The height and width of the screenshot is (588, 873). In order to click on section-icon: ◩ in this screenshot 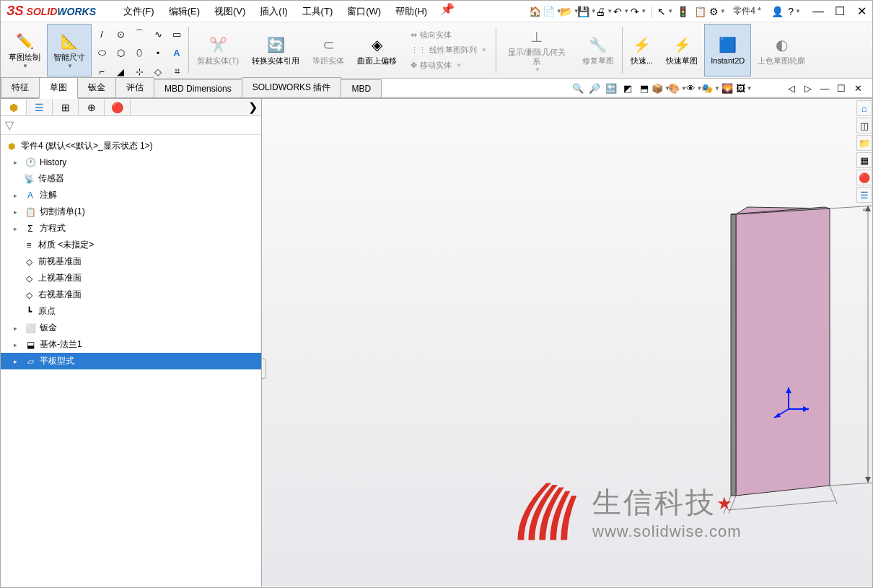, I will do `click(628, 88)`.